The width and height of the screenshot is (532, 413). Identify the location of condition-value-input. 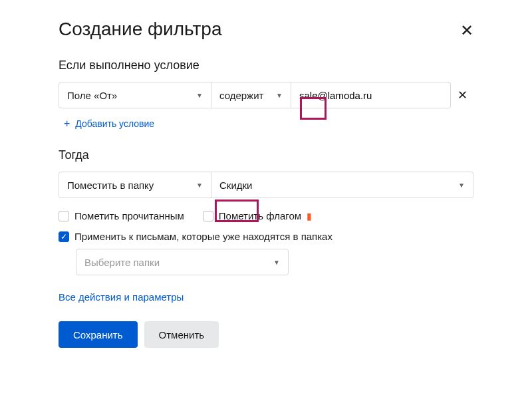
(371, 96).